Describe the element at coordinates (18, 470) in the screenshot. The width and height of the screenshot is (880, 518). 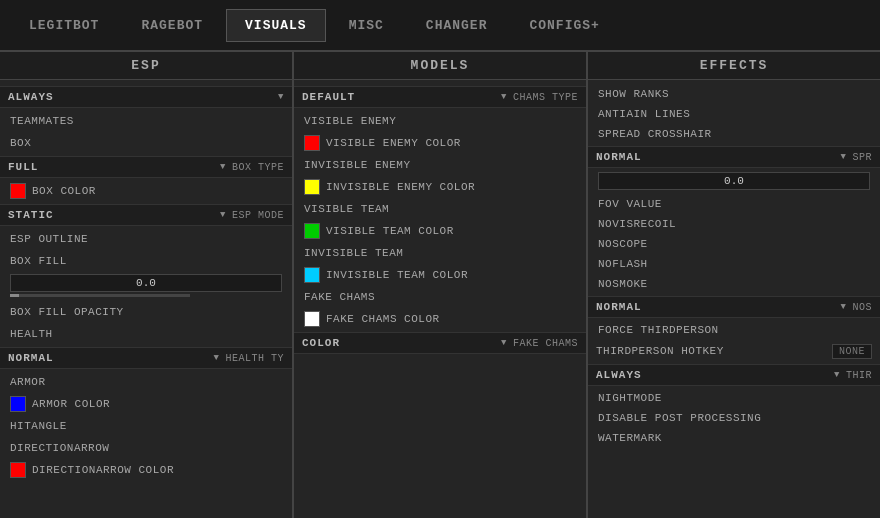
I see `esp-directionarrow-swatch` at that location.